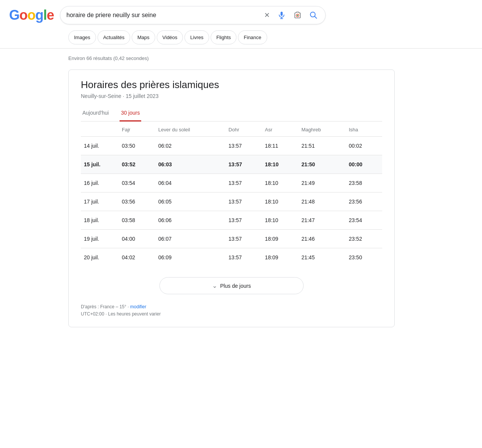  What do you see at coordinates (322, 239) in the screenshot?
I see `cell-time: 21:46` at bounding box center [322, 239].